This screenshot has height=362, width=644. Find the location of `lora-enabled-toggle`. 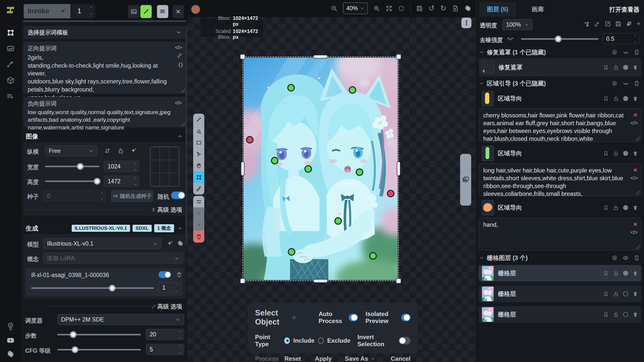

lora-enabled-toggle is located at coordinates (165, 275).